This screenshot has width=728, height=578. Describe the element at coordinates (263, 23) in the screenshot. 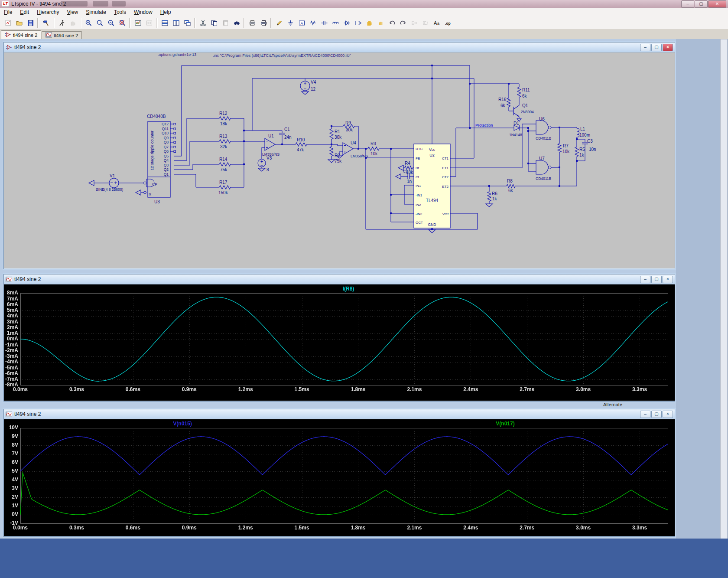

I see `print-button` at that location.